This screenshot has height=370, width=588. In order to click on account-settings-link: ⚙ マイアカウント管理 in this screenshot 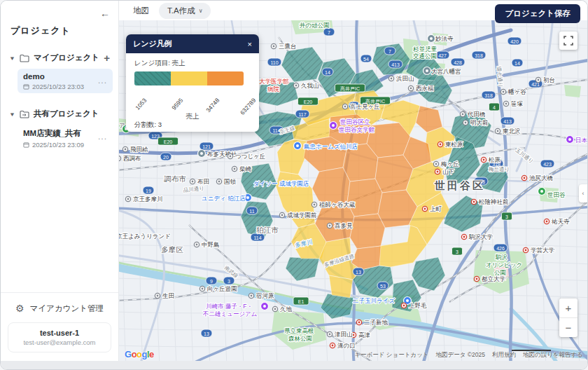, I will do `click(59, 308)`.